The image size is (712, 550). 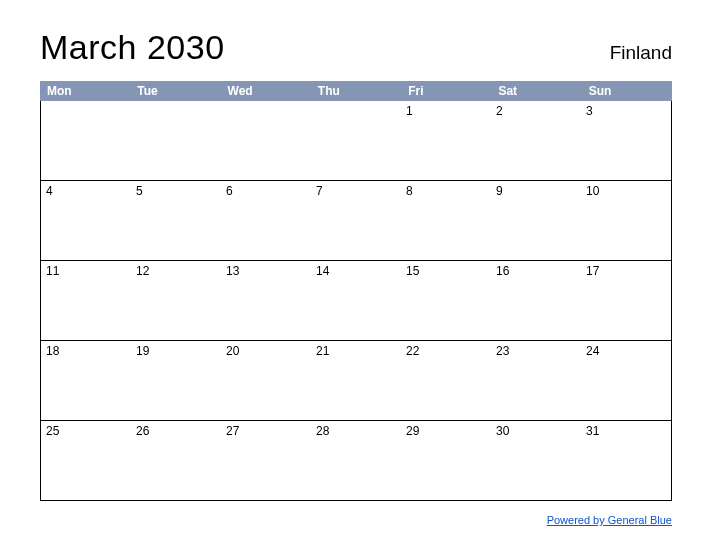 I want to click on weekday-header: Wed, so click(x=266, y=91).